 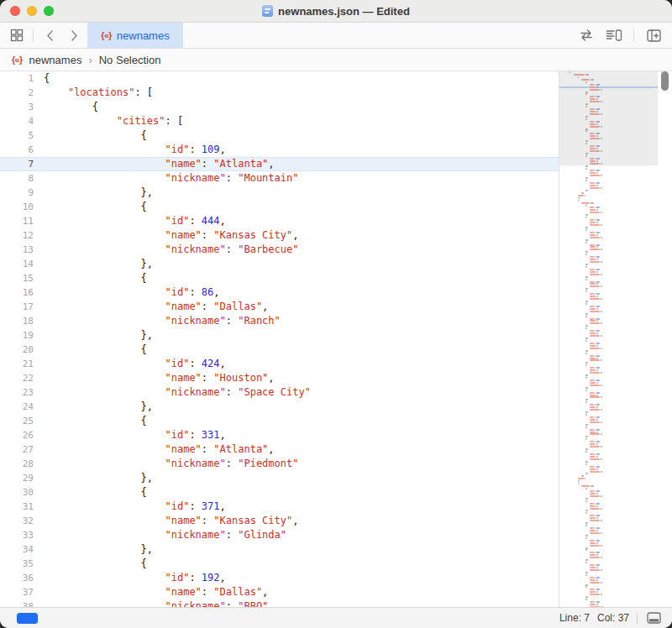 What do you see at coordinates (17, 292) in the screenshot?
I see `line-number: 16` at bounding box center [17, 292].